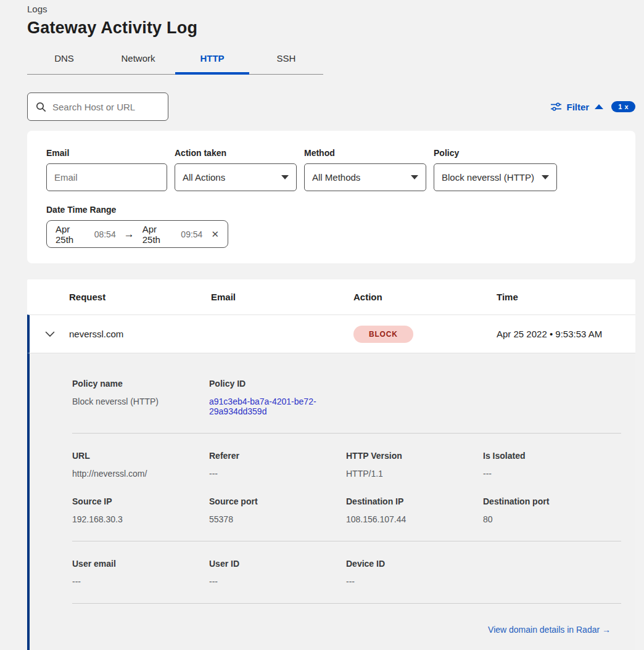 The image size is (644, 650). I want to click on column-header-email: Email, so click(283, 297).